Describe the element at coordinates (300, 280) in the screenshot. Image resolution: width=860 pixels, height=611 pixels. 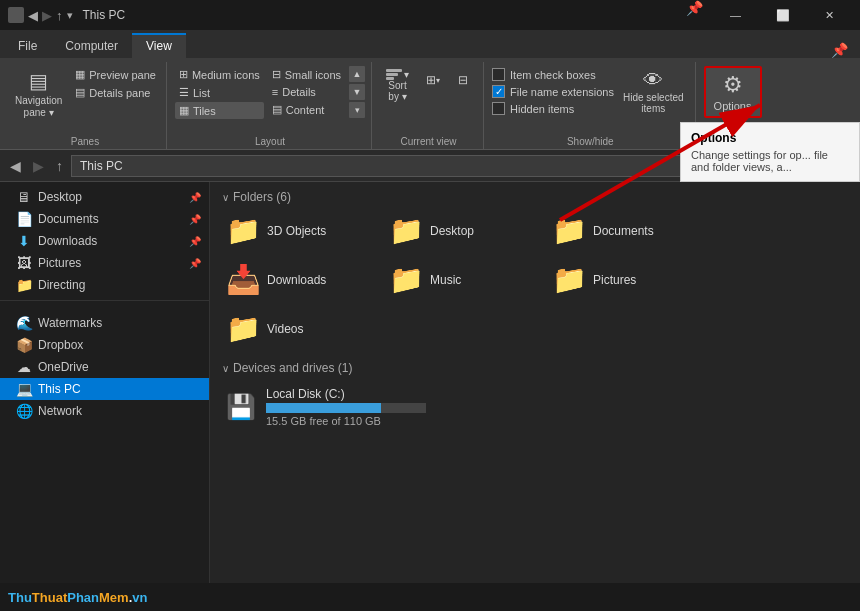
I see `folder-item-downloads: 📥 Downloads` at that location.